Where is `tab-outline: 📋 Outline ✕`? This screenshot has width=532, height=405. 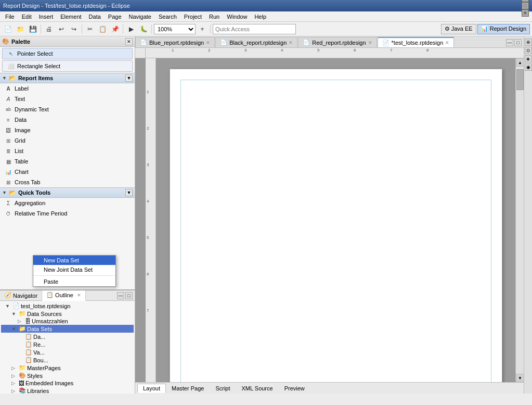 tab-outline: 📋 Outline ✕ is located at coordinates (64, 296).